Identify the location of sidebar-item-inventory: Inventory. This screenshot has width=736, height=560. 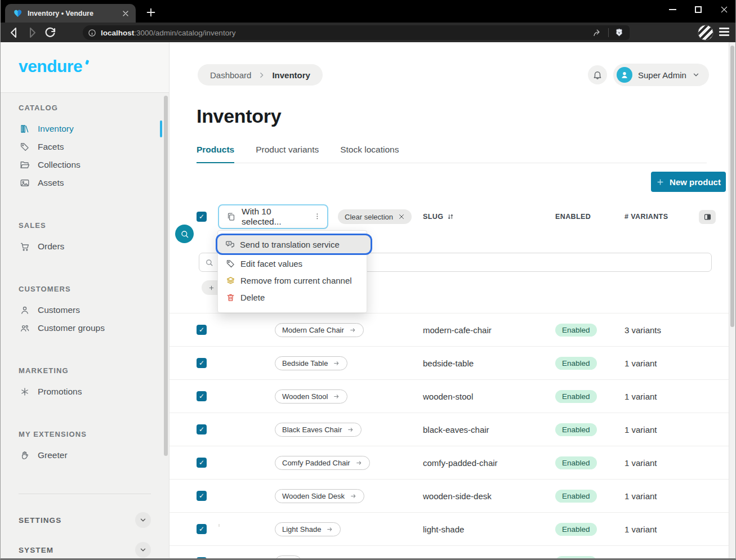
(84, 129).